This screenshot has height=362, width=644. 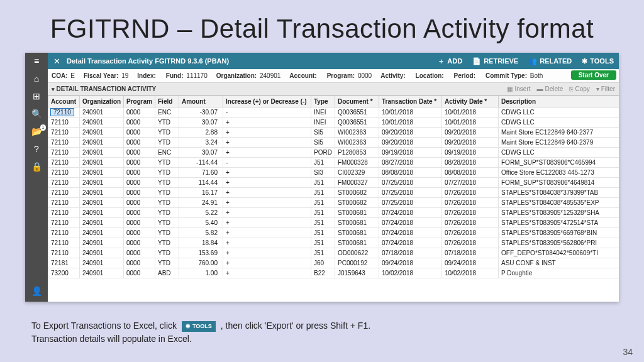 I want to click on table-row: 721102409010000ENC30.07+PORDP128085309/1…, so click(x=334, y=153).